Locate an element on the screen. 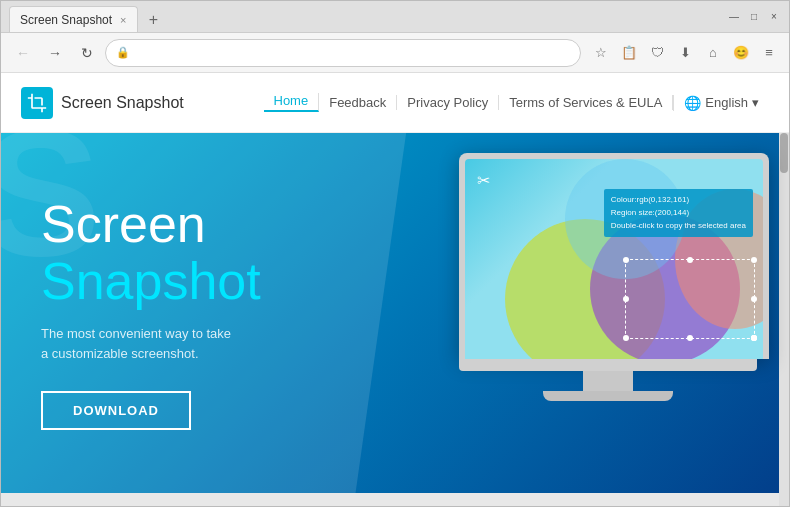 This screenshot has height=507, width=790. profile-icon: 😊 is located at coordinates (741, 53).